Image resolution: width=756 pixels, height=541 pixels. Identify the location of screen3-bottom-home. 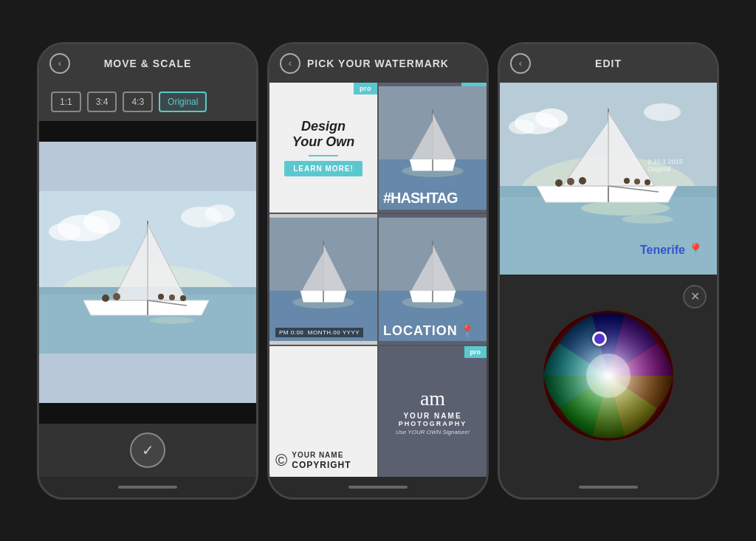
(608, 487).